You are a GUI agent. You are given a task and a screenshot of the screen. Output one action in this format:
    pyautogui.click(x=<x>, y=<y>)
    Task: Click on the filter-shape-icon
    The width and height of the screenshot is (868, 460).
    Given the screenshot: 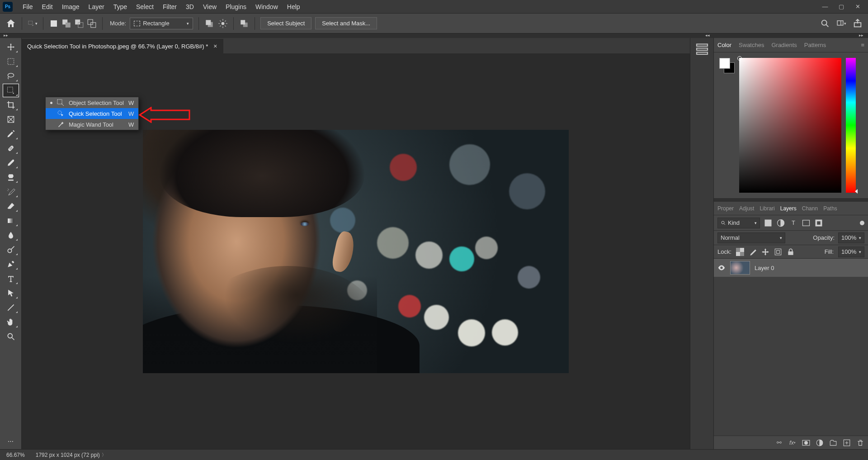 What is the action you would take?
    pyautogui.click(x=806, y=223)
    